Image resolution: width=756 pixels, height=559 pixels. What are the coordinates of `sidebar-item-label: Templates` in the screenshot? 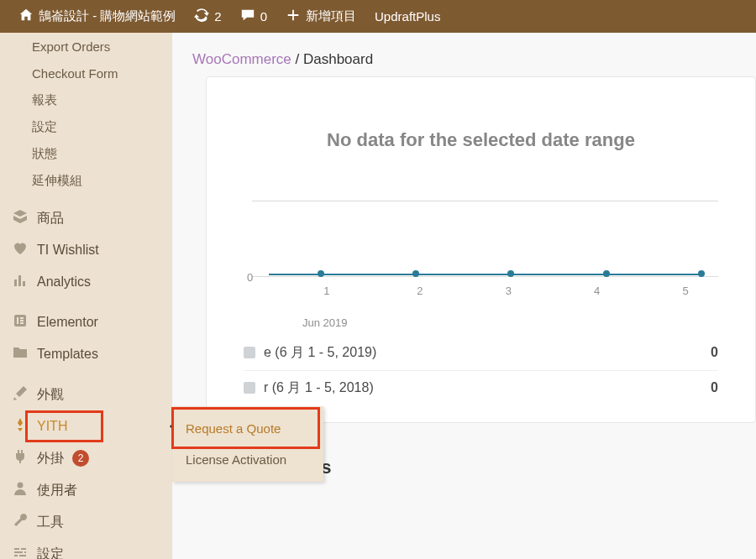 It's located at (67, 354).